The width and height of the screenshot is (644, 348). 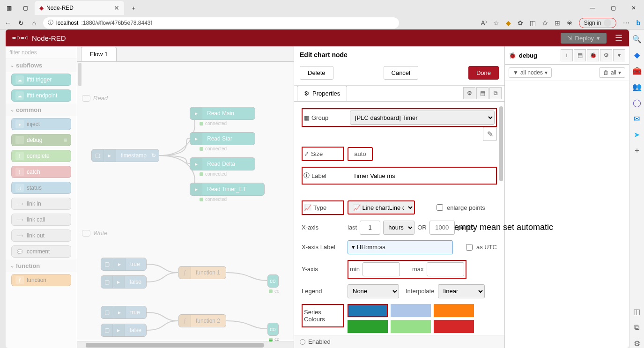 What do you see at coordinates (445, 269) in the screenshot?
I see `yaxis-max-input` at bounding box center [445, 269].